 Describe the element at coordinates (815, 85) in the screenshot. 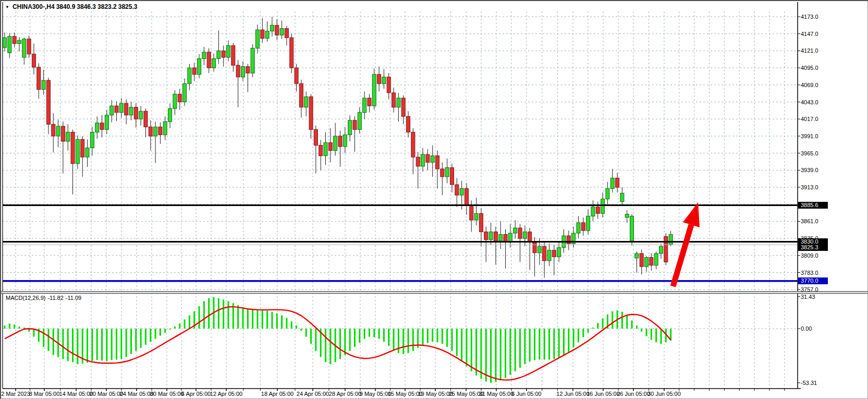

I see `price-tick-label: 4069.0` at that location.